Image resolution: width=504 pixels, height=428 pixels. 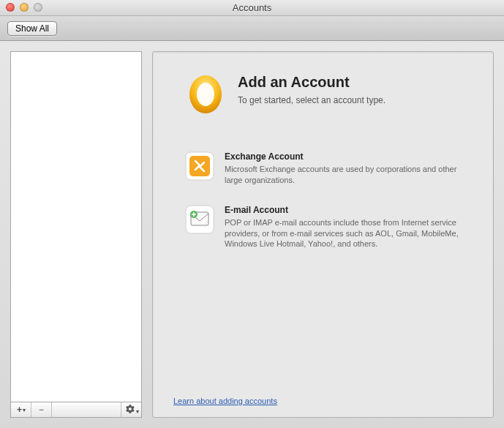 I want to click on exchange-account-option: Exchange Account Microsoft Exchange acco…, so click(x=323, y=168).